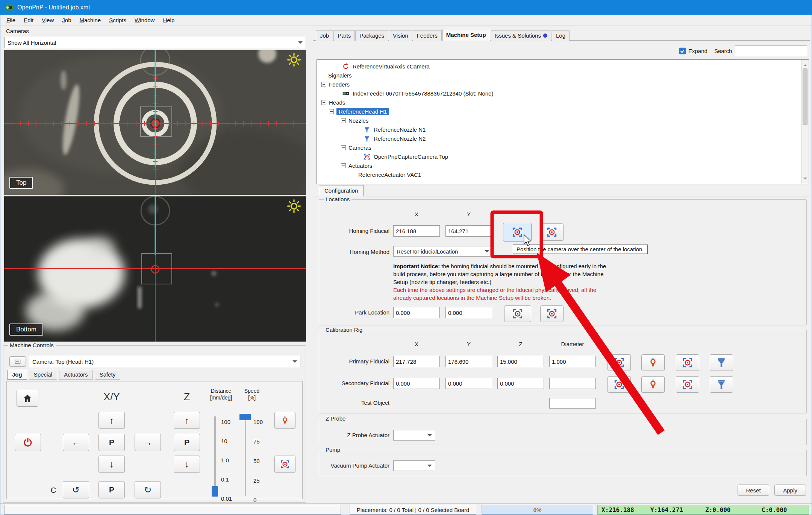 The image size is (812, 515). What do you see at coordinates (417, 362) in the screenshot?
I see `primary-x-field` at bounding box center [417, 362].